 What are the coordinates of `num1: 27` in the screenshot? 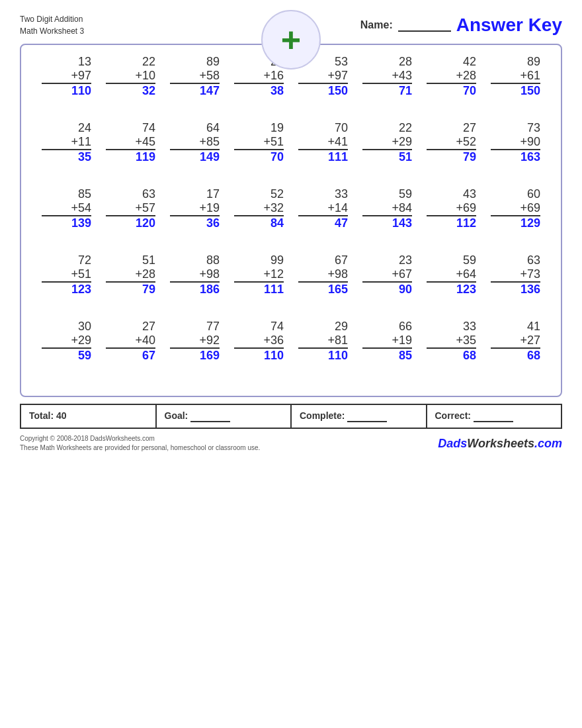 It's located at (470, 128).